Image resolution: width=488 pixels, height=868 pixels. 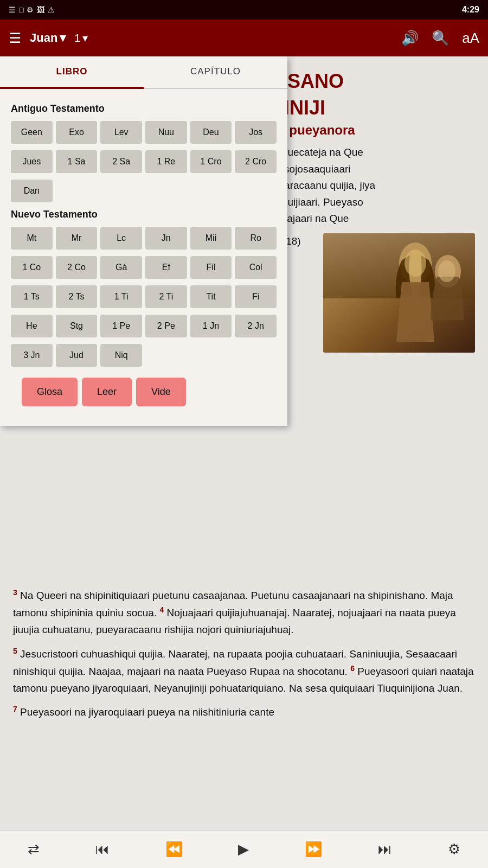 I want to click on book-1ts: 1 Ts, so click(x=31, y=297).